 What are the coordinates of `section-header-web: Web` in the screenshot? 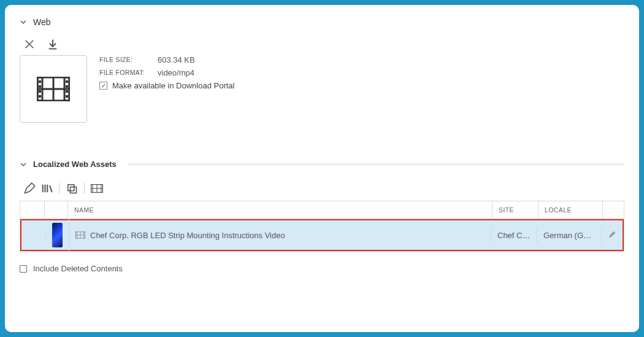 It's located at (322, 22).